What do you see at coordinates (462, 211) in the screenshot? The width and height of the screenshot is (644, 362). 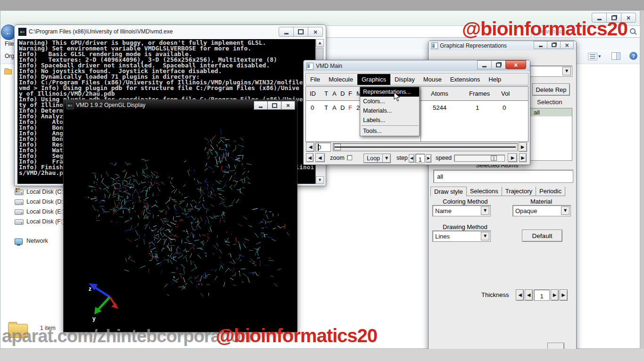 I see `coloring-method-dropdown: Name ▼` at bounding box center [462, 211].